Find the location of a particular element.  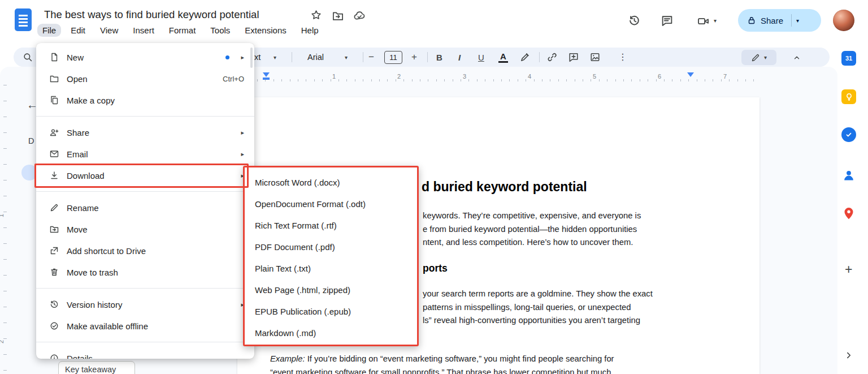

menu-item-label: Email is located at coordinates (150, 154).